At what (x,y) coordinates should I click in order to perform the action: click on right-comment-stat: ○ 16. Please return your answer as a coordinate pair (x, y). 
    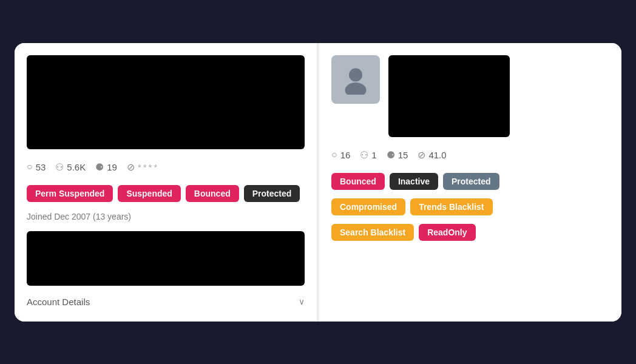
    Looking at the image, I should click on (341, 155).